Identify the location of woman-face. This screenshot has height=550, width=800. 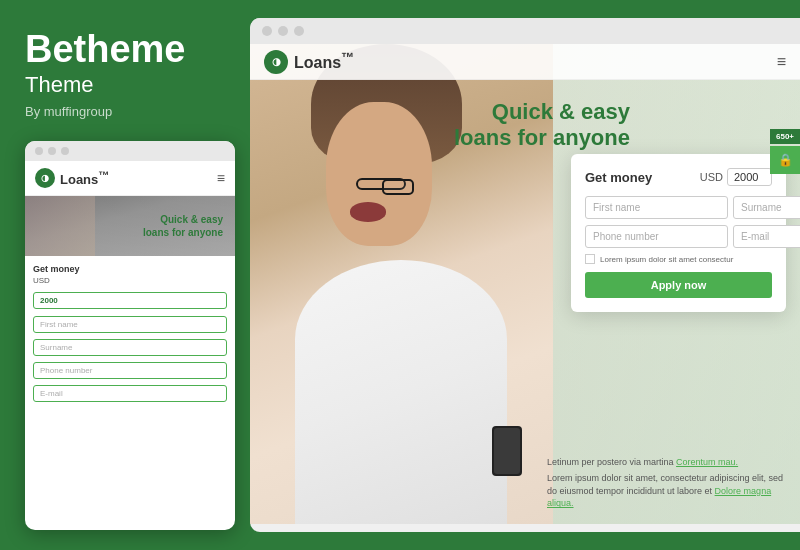
(379, 174).